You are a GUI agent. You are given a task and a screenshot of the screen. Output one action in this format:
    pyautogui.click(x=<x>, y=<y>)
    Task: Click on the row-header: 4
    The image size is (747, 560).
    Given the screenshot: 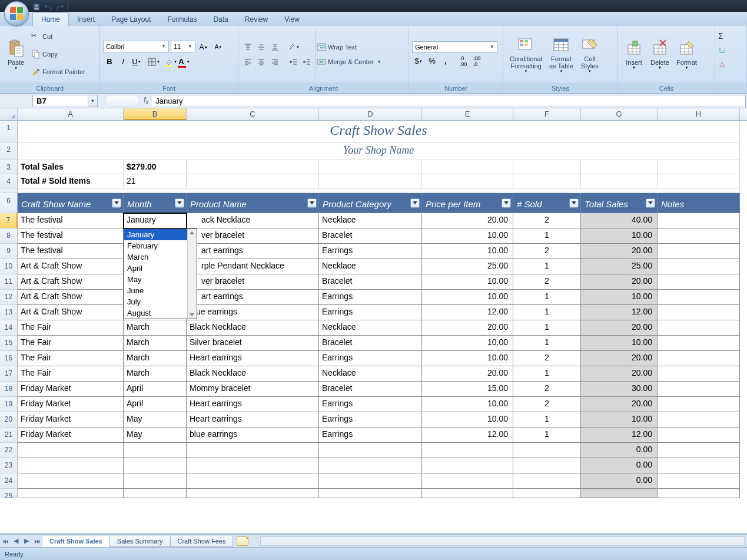 What is the action you would take?
    pyautogui.click(x=9, y=181)
    